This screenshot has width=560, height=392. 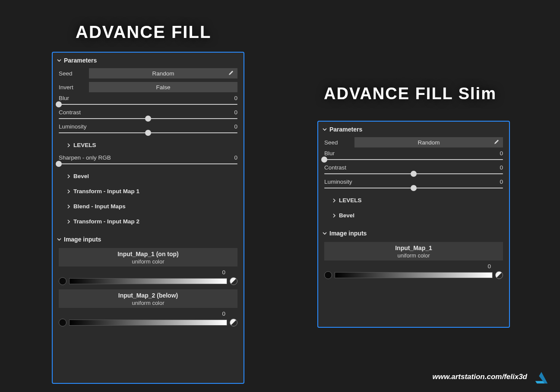 I want to click on sub-blend: Blend - Input Maps, so click(x=148, y=206).